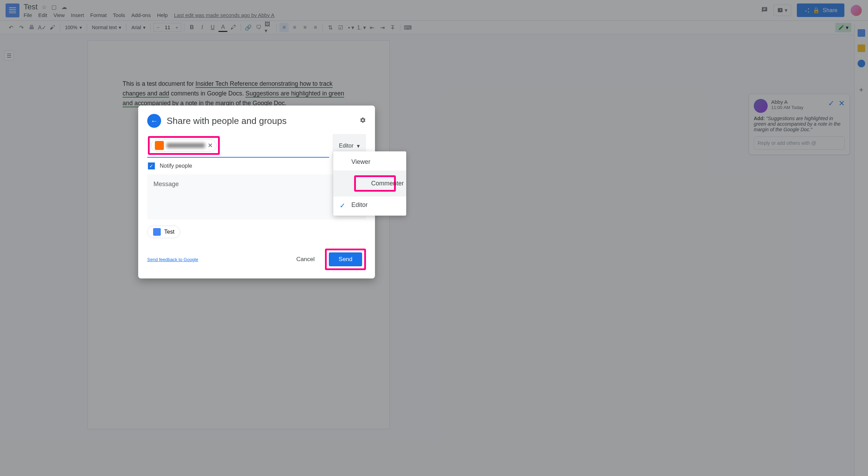 The image size is (868, 476). What do you see at coordinates (157, 232) in the screenshot?
I see `docs-file-icon` at bounding box center [157, 232].